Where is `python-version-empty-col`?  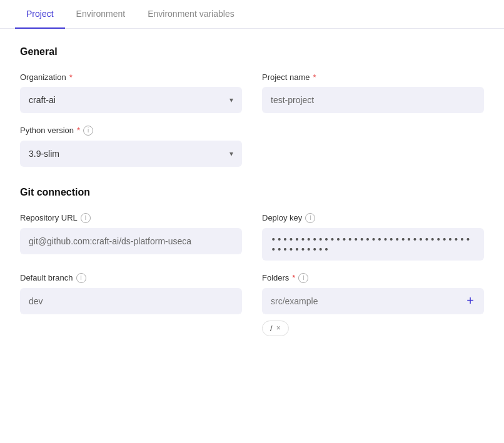
python-version-empty-col is located at coordinates (373, 146).